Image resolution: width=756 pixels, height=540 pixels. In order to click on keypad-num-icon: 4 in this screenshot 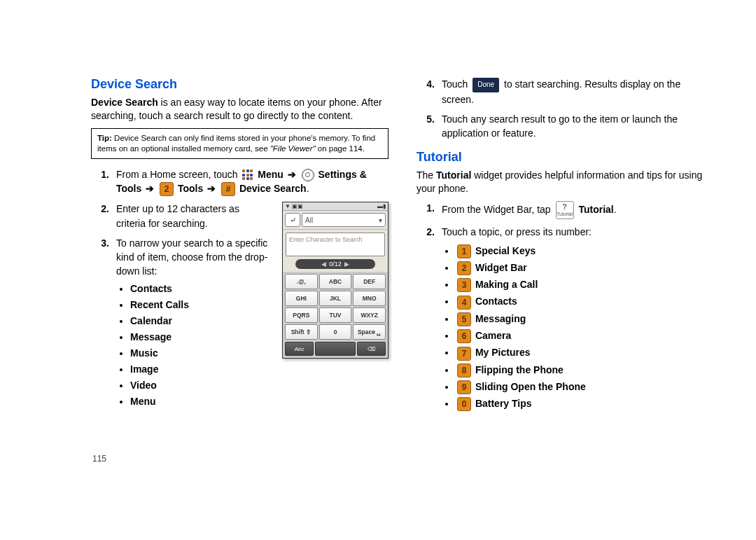, I will do `click(464, 303)`.